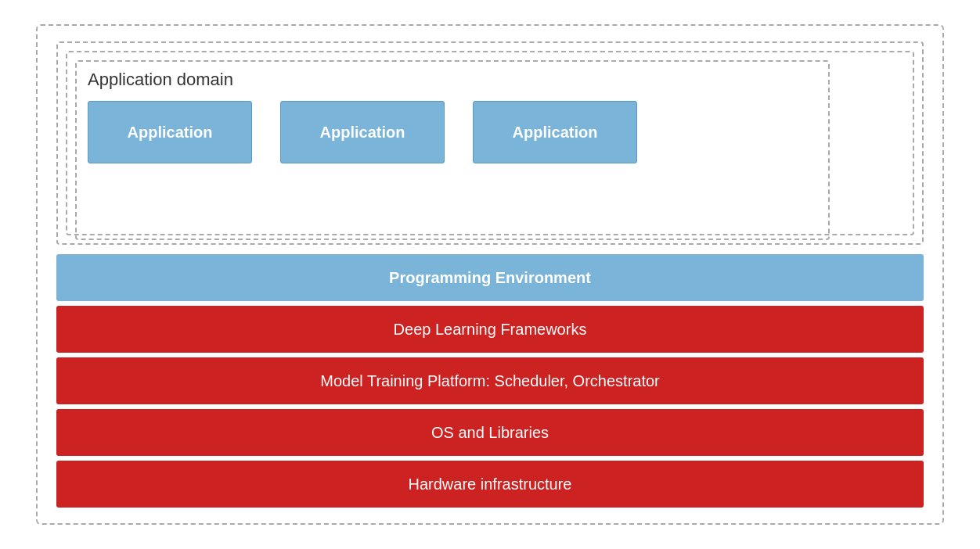 The height and width of the screenshot is (549, 980). Describe the element at coordinates (160, 80) in the screenshot. I see `app-domain-label: Application domain` at that location.